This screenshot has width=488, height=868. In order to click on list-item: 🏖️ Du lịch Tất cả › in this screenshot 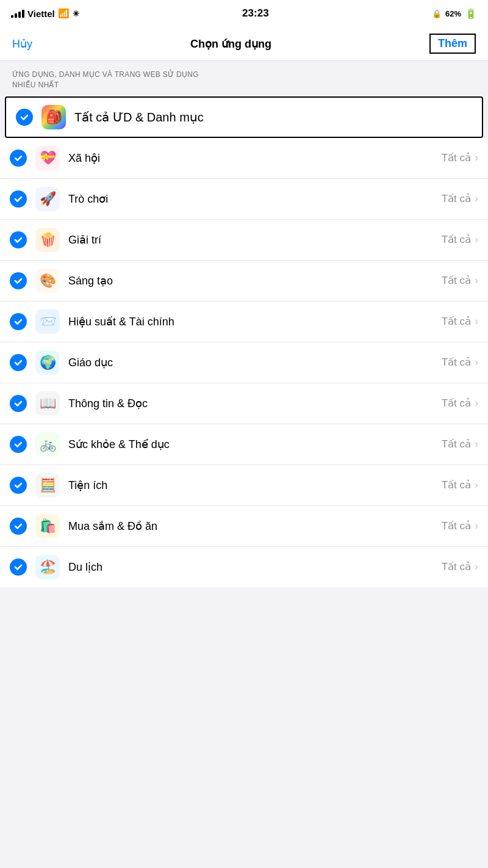, I will do `click(244, 567)`.